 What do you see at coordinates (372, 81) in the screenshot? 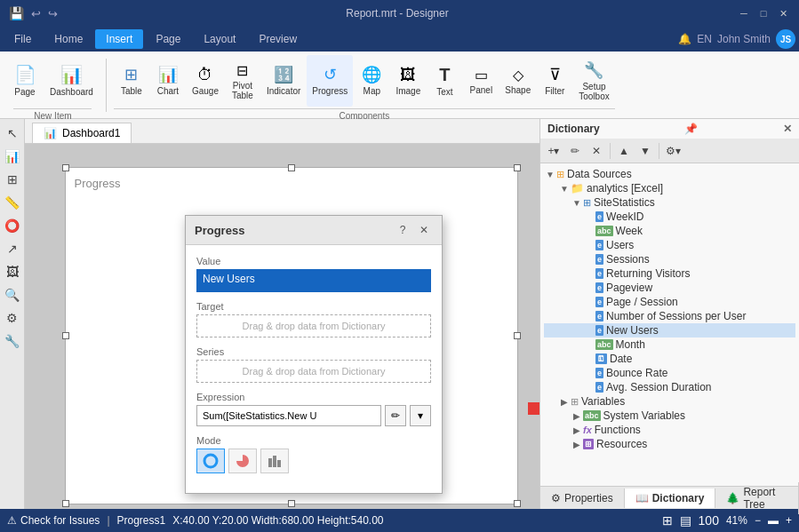
I see `toolbar-map-btn: 🌐 Map` at bounding box center [372, 81].